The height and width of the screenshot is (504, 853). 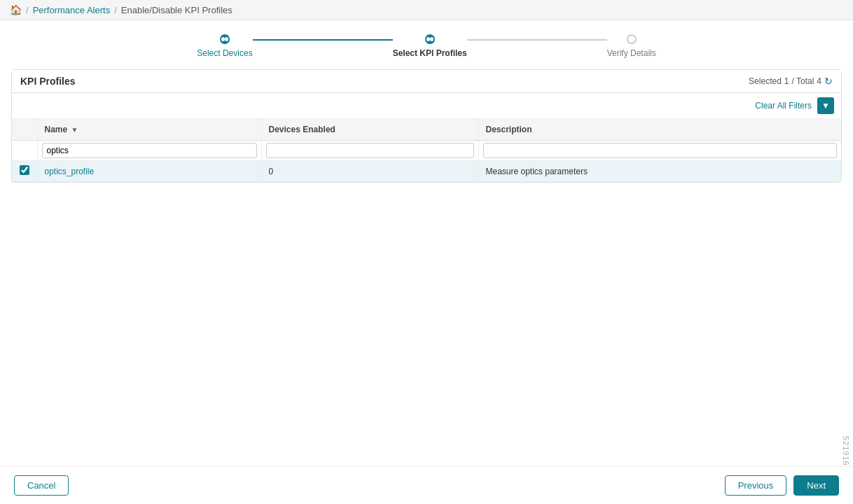 What do you see at coordinates (25, 130) in the screenshot?
I see `col-header-checkbox` at bounding box center [25, 130].